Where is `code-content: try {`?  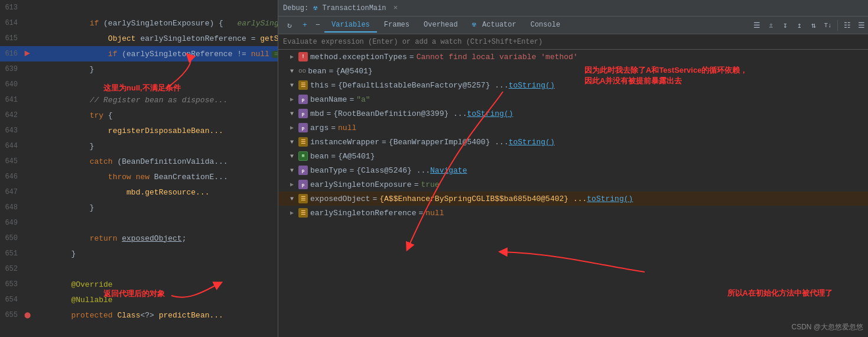
code-content: try { is located at coordinates (155, 116).